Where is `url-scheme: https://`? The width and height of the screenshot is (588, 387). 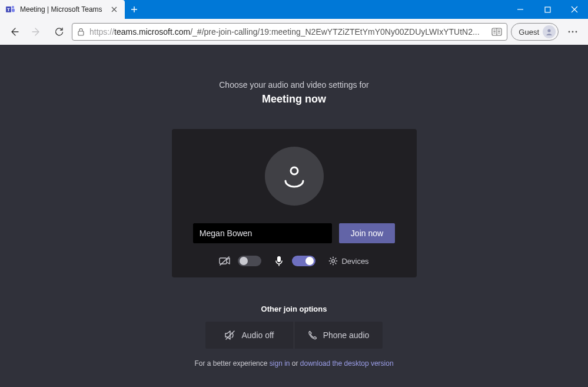
url-scheme: https:// is located at coordinates (102, 32).